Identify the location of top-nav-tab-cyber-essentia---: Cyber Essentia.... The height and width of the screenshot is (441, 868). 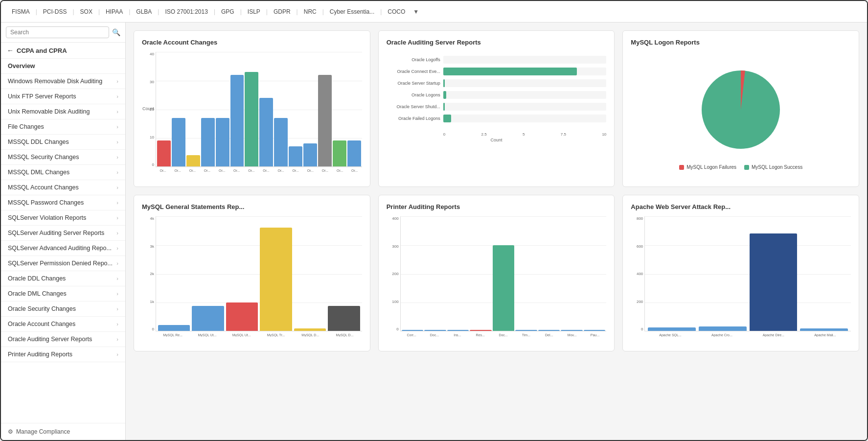
(352, 12).